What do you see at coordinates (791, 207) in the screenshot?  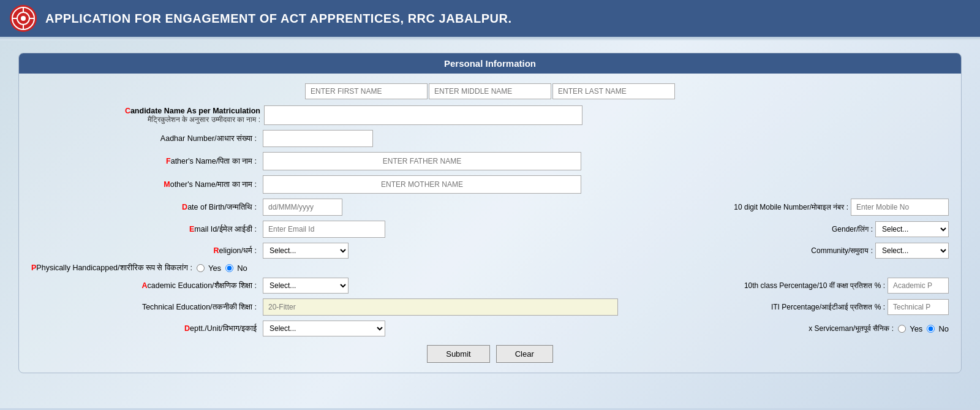 I see `mobile-label: 10 digit Mobile Number/मोबाइल नंबर :` at bounding box center [791, 207].